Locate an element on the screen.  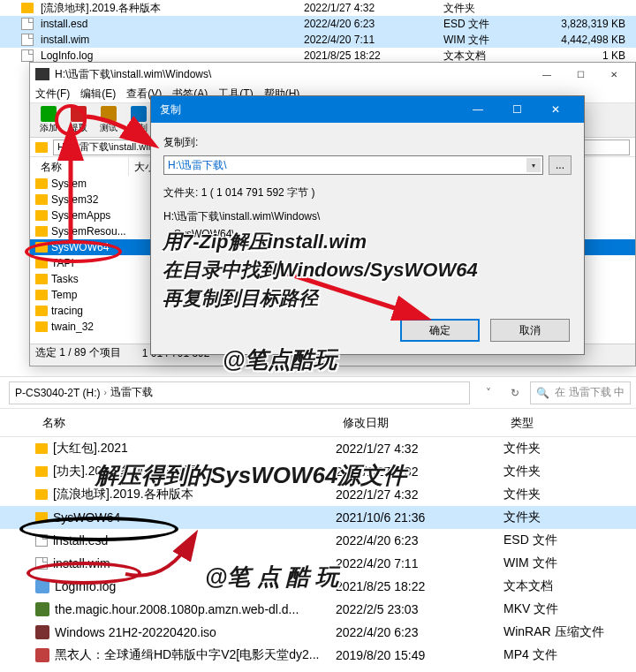
source-path-1: H:\迅雷下载\install.wim\Windows\ is located at coordinates (367, 217).